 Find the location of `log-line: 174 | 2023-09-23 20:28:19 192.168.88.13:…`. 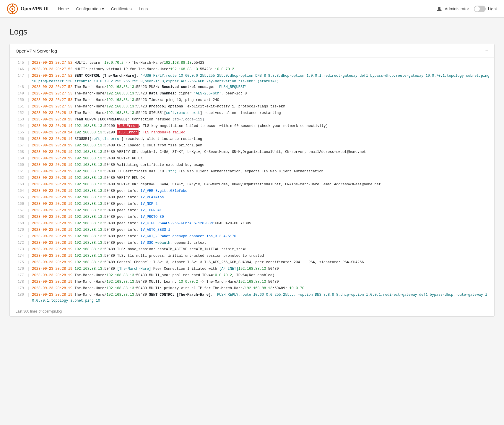

log-line: 174 | 2023-09-23 20:28:19 192.168.88.13:… is located at coordinates (252, 256).